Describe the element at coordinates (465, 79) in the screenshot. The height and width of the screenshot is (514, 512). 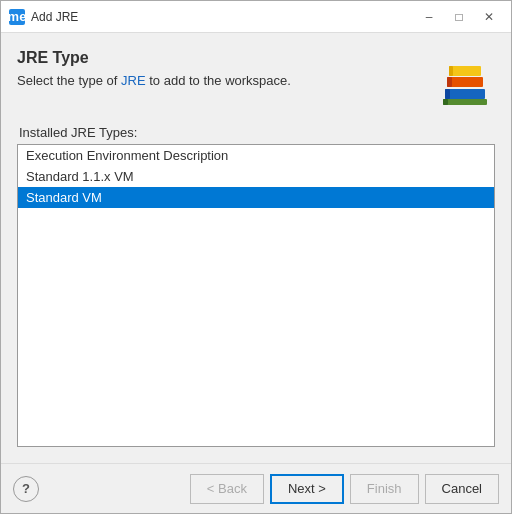
I see `books-icon` at that location.